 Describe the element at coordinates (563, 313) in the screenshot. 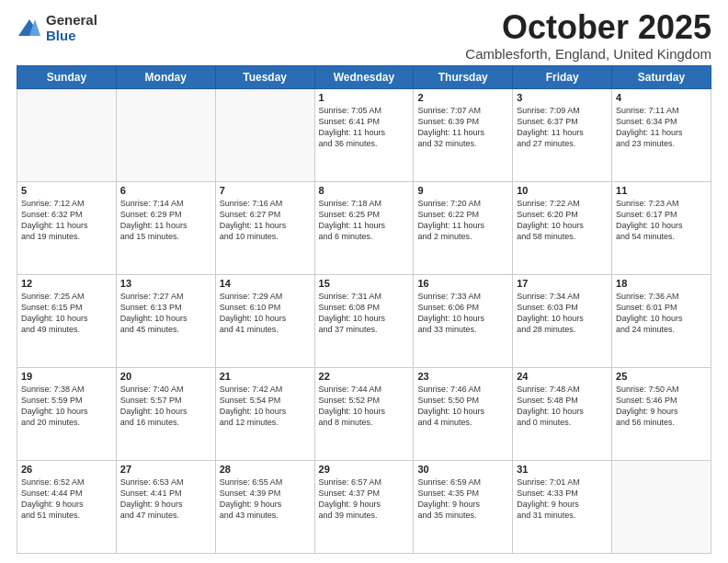

I see `day-info: Sunrise: 7:34 AMSunset: 6:03 PMDaylight:…` at that location.